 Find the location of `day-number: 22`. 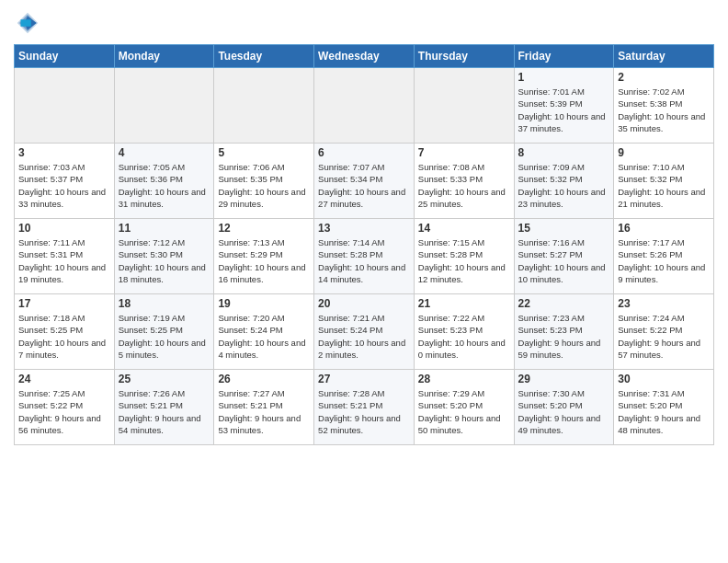

day-number: 22 is located at coordinates (564, 304).